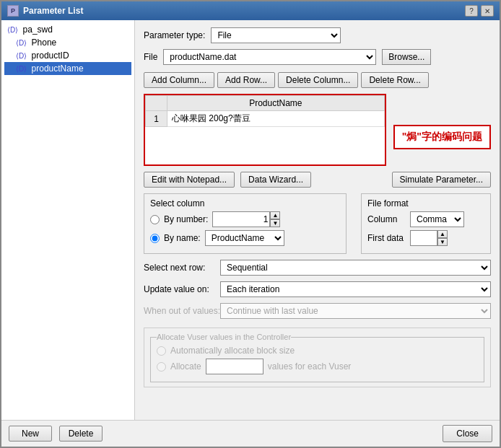 This screenshot has width=501, height=448. Describe the element at coordinates (479, 11) in the screenshot. I see `titlebar-controls: ? ✕` at that location.